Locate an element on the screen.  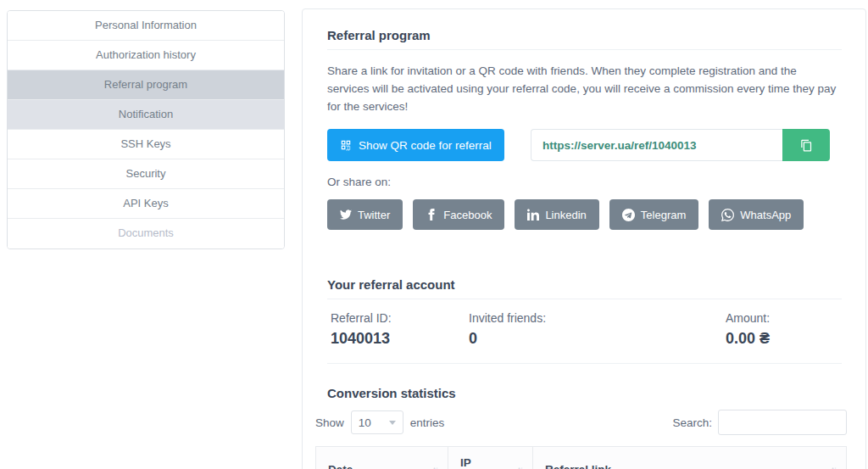
stat-label: Invited friends: is located at coordinates (597, 318).